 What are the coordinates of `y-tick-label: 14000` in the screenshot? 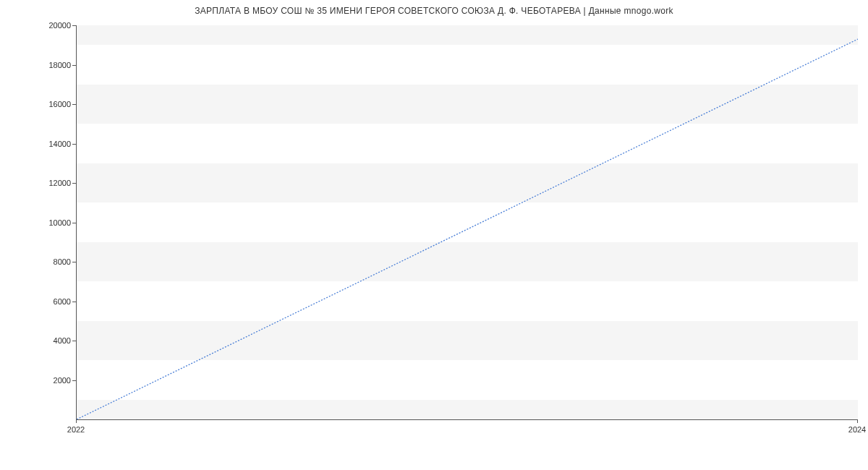 It's located at (49, 144).